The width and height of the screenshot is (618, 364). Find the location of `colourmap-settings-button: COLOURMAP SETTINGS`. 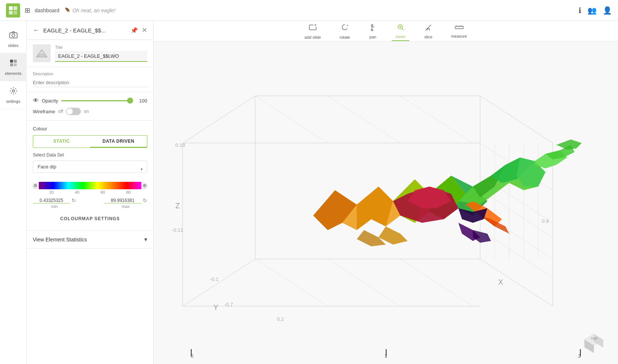

colourmap-settings-button: COLOURMAP SETTINGS is located at coordinates (90, 219).